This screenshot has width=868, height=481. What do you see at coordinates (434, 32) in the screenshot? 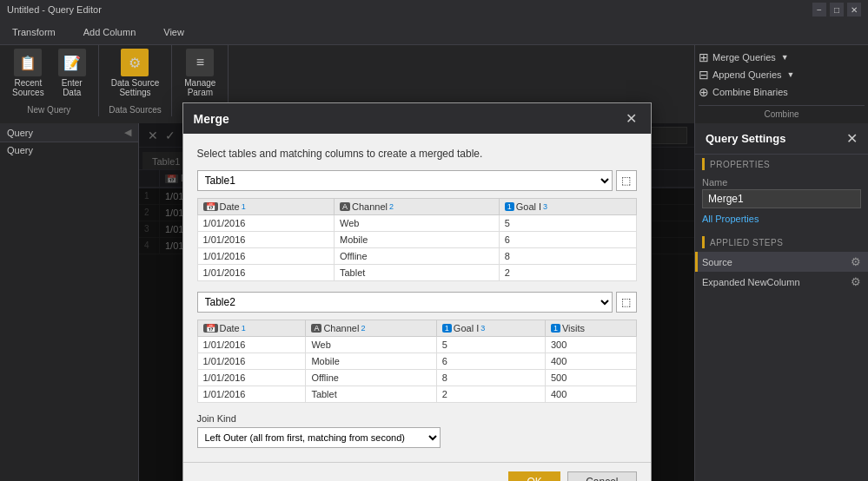
I see `menu-bar: Transform Add Column View` at bounding box center [434, 32].